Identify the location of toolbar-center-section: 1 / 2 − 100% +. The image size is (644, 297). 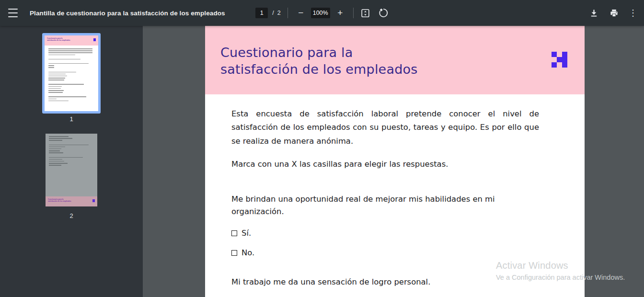
(322, 13).